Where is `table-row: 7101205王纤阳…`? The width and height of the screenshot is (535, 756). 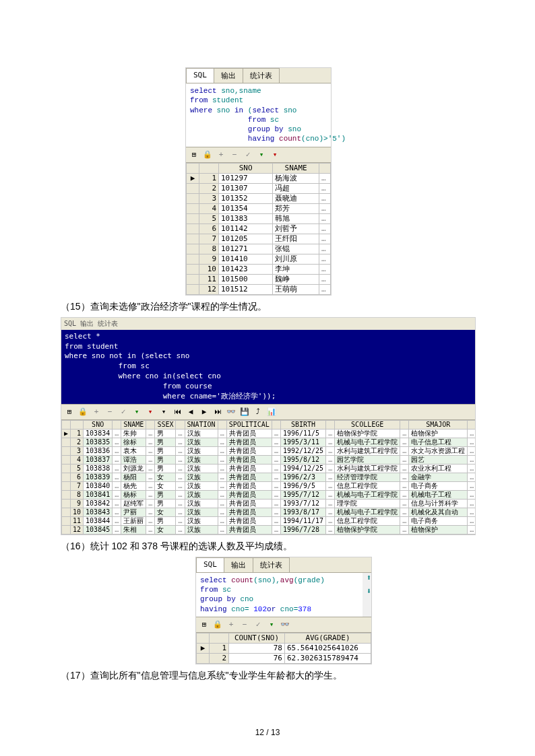 table-row: 7101205王纤阳… is located at coordinates (259, 238).